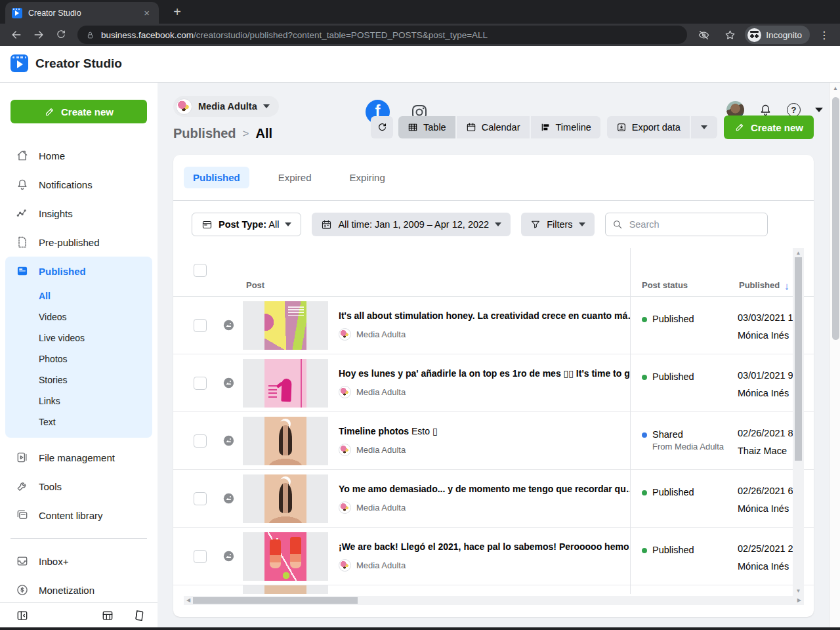 The height and width of the screenshot is (630, 840). I want to click on sidebar-subitem-text: Text, so click(79, 422).